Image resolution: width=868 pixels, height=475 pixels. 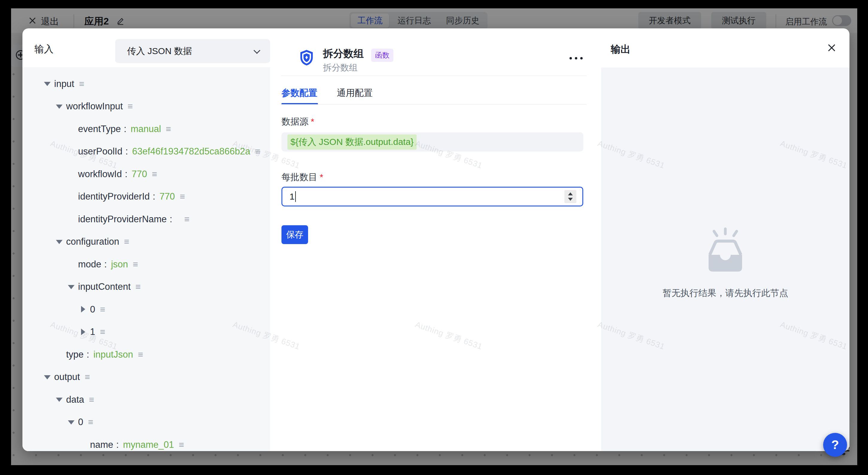 What do you see at coordinates (191, 151) in the screenshot?
I see `tree-value: 63ef46f1934782d5ca866b2a` at bounding box center [191, 151].